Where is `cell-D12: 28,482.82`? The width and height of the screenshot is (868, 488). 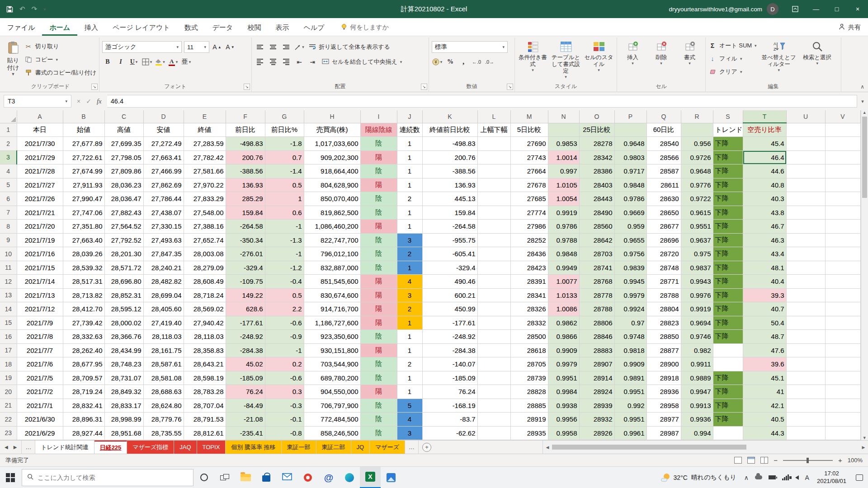
cell-D12: 28,482.82 is located at coordinates (164, 282).